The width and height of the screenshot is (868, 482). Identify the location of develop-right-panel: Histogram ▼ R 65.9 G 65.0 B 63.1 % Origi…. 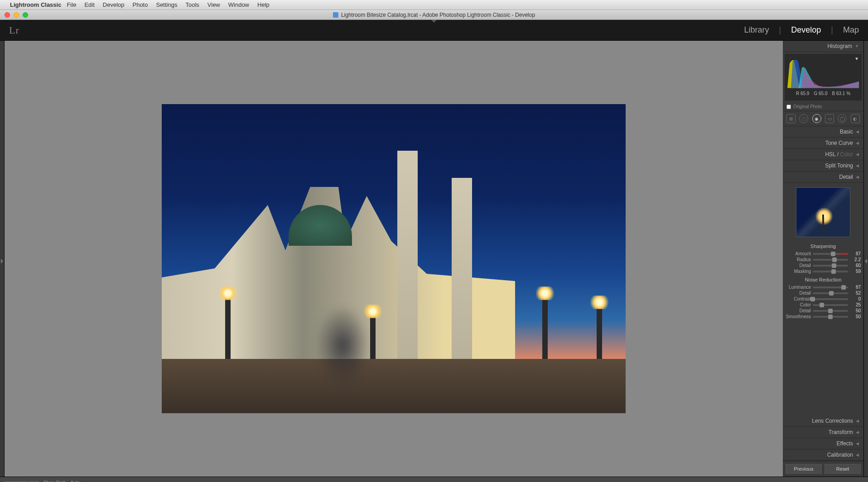
(823, 259).